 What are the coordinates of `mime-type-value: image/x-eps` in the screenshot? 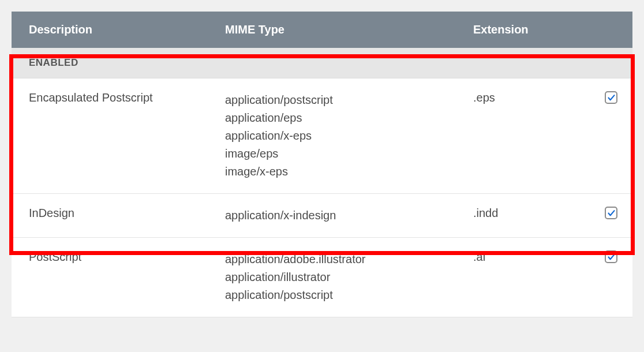 It's located at (349, 172).